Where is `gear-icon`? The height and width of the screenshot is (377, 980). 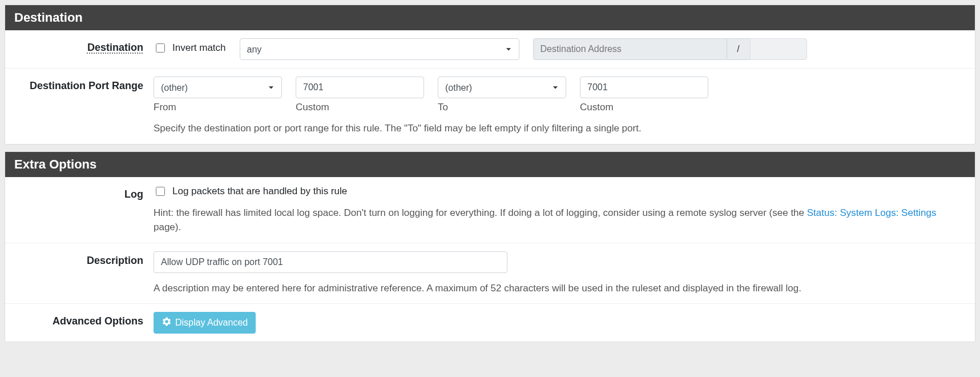 gear-icon is located at coordinates (167, 323).